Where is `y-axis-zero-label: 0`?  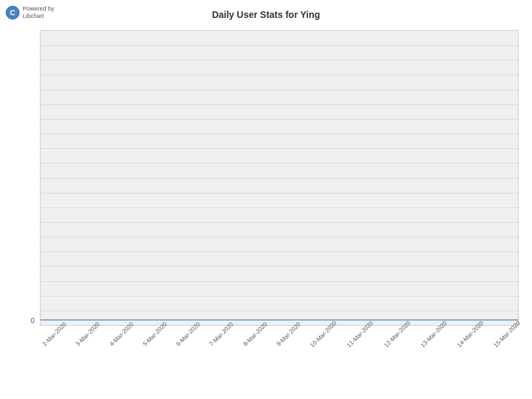
y-axis-zero-label: 0 is located at coordinates (33, 321).